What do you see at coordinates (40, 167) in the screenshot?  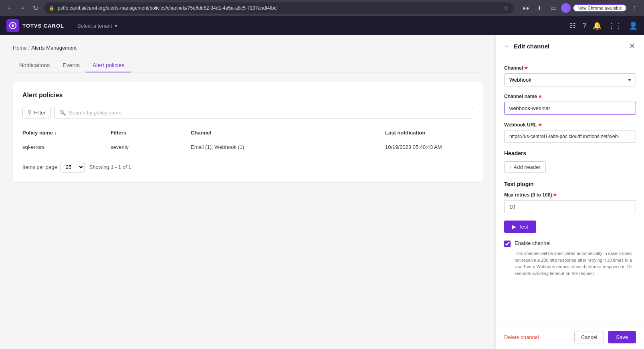 I see `items-per-page-label: Items per page` at bounding box center [40, 167].